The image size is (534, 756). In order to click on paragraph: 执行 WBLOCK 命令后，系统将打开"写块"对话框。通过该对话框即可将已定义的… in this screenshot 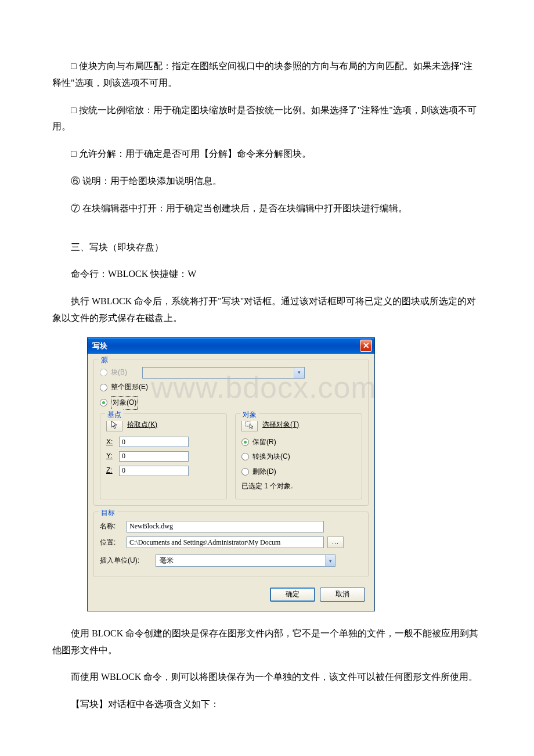, I will do `click(267, 310)`.